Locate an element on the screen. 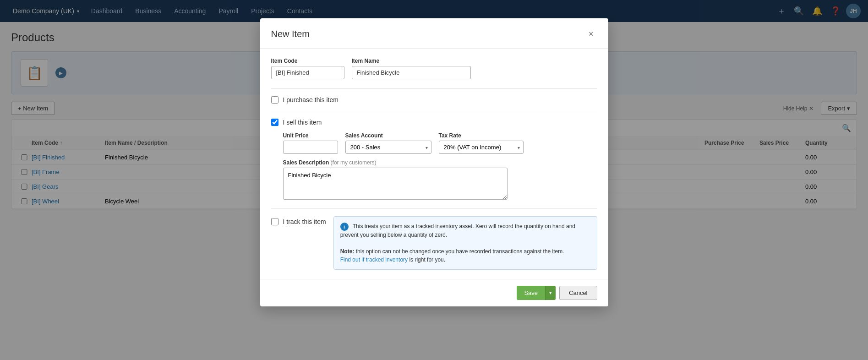 Image resolution: width=868 pixels, height=360 pixels. info-icon: i is located at coordinates (344, 227).